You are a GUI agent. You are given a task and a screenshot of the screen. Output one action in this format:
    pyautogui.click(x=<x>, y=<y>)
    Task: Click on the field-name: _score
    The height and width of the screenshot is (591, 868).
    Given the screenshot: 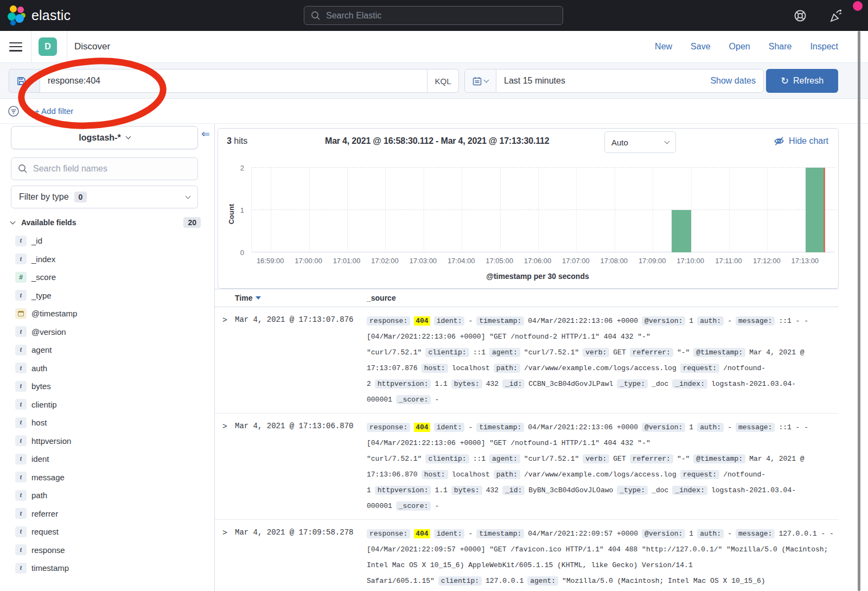 What is the action you would take?
    pyautogui.click(x=43, y=277)
    